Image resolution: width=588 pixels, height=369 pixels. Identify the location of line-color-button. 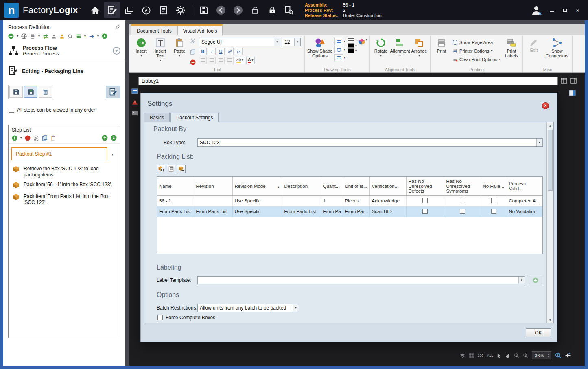
(351, 46).